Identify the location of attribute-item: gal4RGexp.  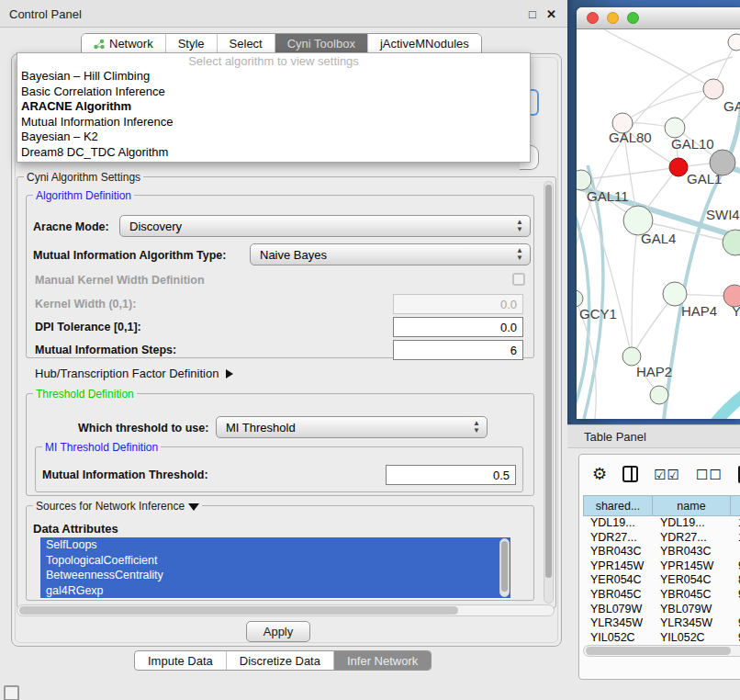
(275, 592).